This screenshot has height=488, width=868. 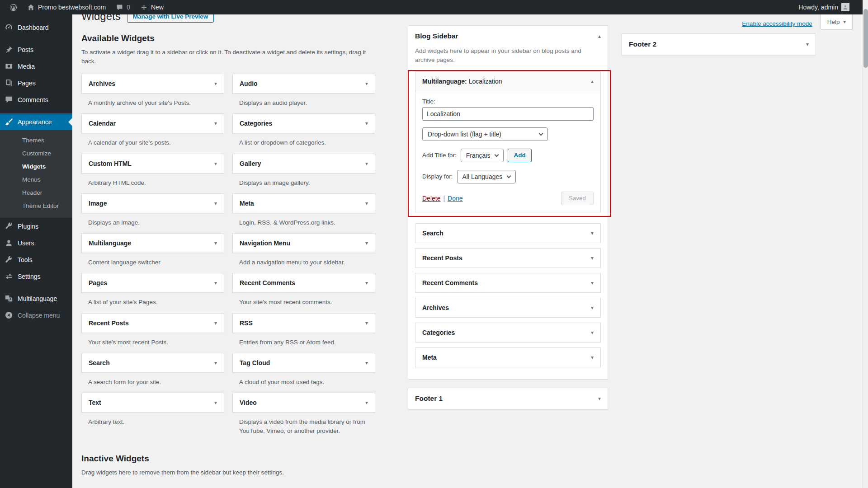 What do you see at coordinates (508, 36) in the screenshot?
I see `blog-sidebar-header: Blog Sidebar ▴` at bounding box center [508, 36].